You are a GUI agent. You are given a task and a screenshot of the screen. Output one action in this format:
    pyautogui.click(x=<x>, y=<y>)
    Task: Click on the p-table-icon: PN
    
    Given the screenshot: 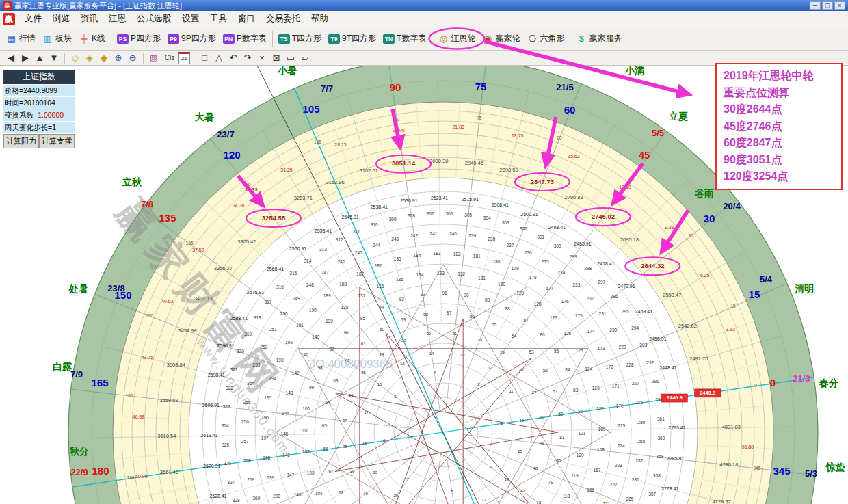 What is the action you would take?
    pyautogui.click(x=228, y=39)
    